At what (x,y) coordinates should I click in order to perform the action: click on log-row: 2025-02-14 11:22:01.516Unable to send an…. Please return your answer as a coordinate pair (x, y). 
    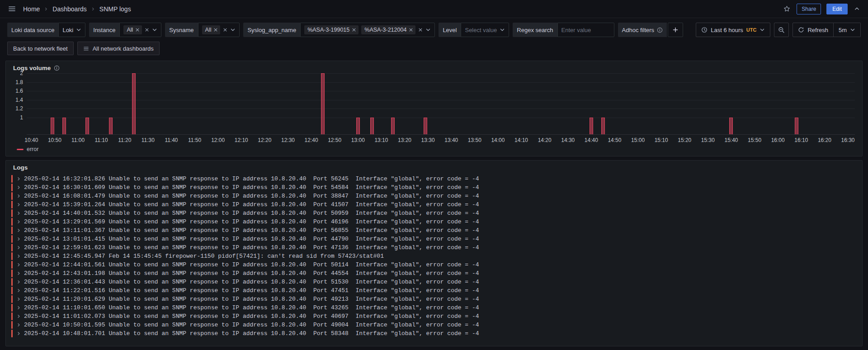
    Looking at the image, I should click on (434, 290).